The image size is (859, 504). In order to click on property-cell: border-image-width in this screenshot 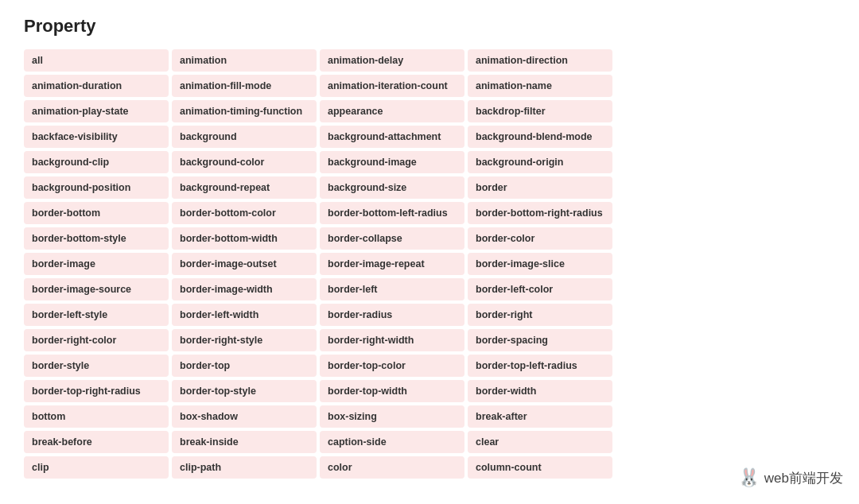, I will do `click(244, 289)`.